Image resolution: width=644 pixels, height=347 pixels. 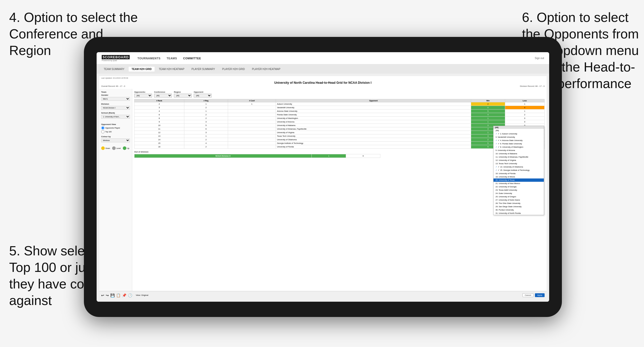 I want to click on toolbar-copy-icon: 📋, so click(x=118, y=295).